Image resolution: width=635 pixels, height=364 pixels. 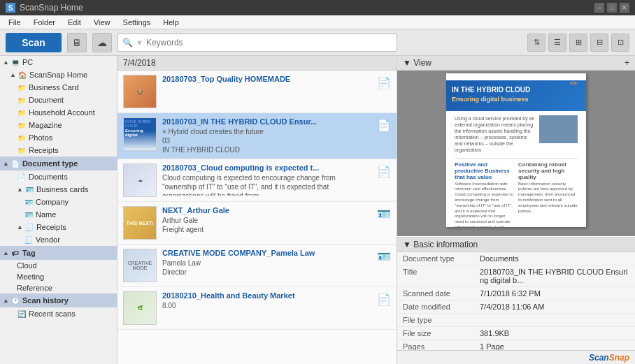 I want to click on sort-button: ⇅, so click(x=536, y=43).